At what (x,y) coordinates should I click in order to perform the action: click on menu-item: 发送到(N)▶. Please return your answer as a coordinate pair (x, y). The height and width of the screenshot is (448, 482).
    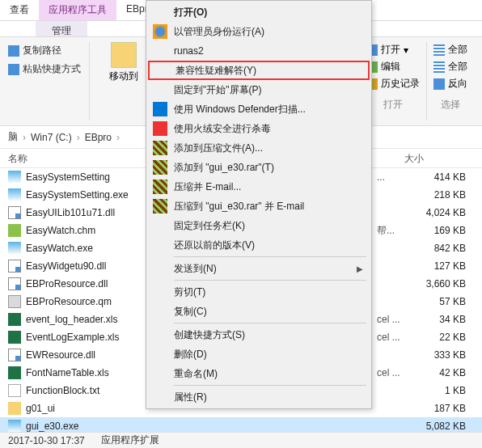
    Looking at the image, I should click on (259, 268).